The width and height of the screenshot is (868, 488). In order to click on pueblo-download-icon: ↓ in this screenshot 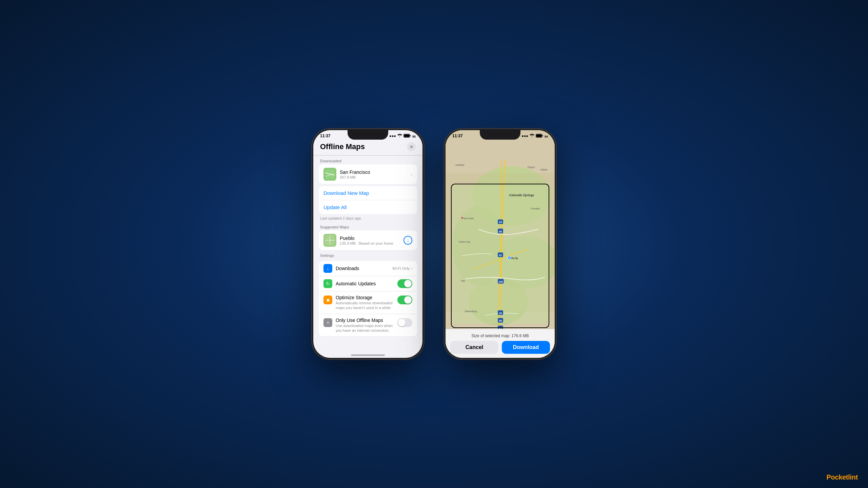, I will do `click(408, 240)`.